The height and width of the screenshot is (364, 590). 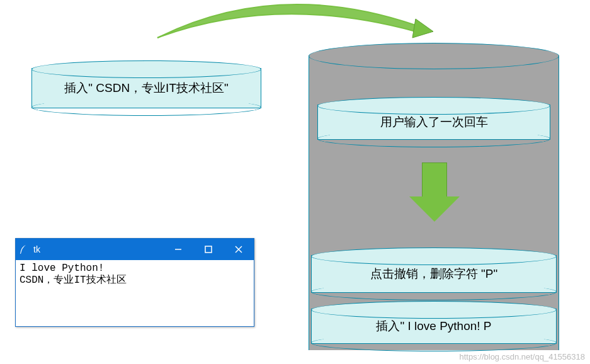 What do you see at coordinates (135, 249) in the screenshot?
I see `tk-titlebar: tk` at bounding box center [135, 249].